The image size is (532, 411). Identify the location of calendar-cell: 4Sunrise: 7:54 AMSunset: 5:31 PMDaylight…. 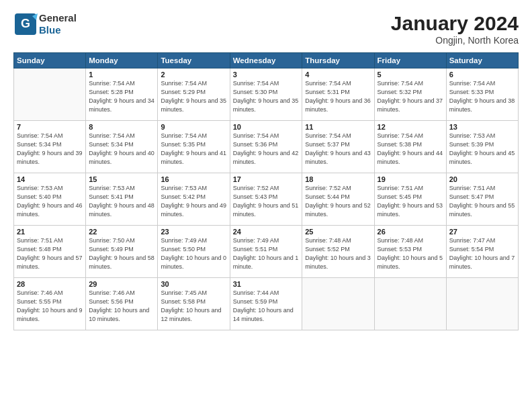
(339, 95).